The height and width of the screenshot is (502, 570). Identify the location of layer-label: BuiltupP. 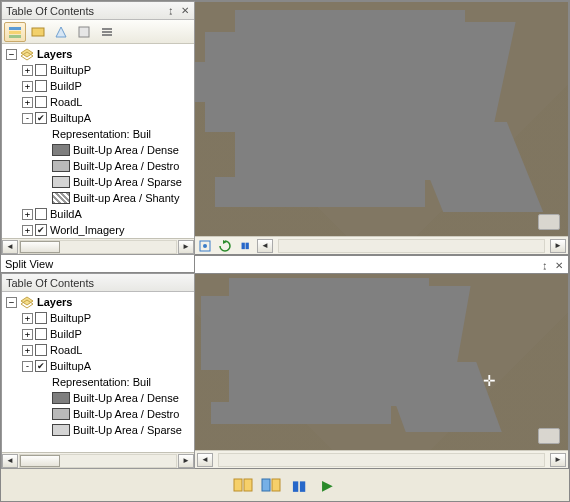
(70, 70).